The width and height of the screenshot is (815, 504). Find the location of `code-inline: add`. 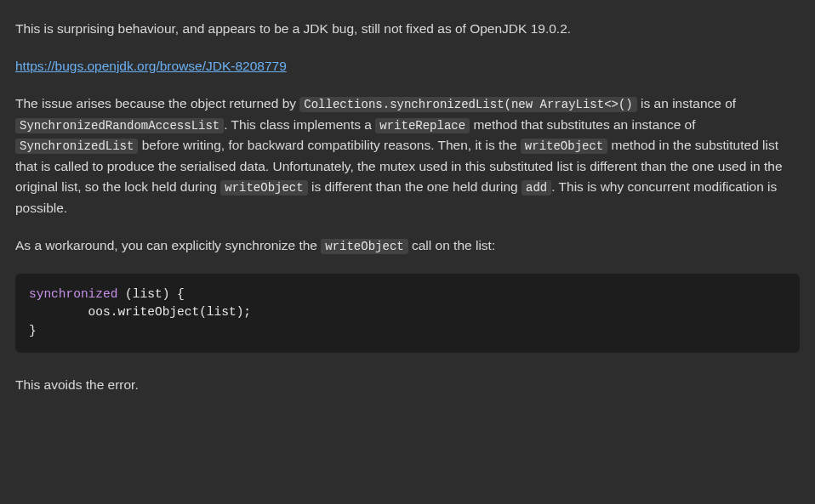

code-inline: add is located at coordinates (536, 188).